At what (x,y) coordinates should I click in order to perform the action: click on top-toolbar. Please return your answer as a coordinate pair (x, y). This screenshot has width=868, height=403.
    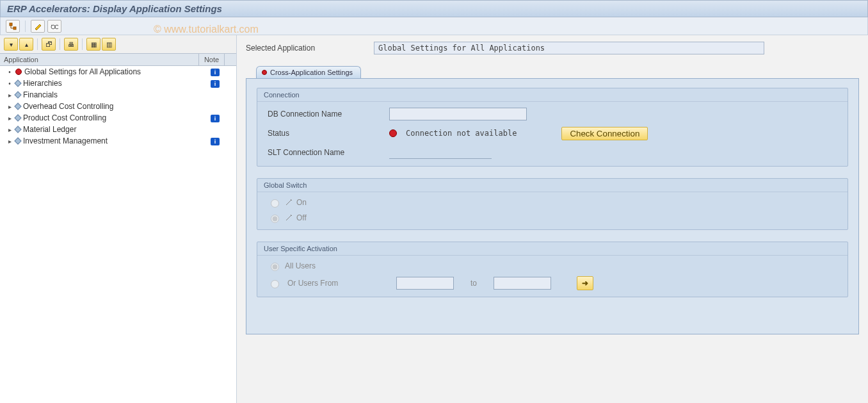
    Looking at the image, I should click on (434, 26).